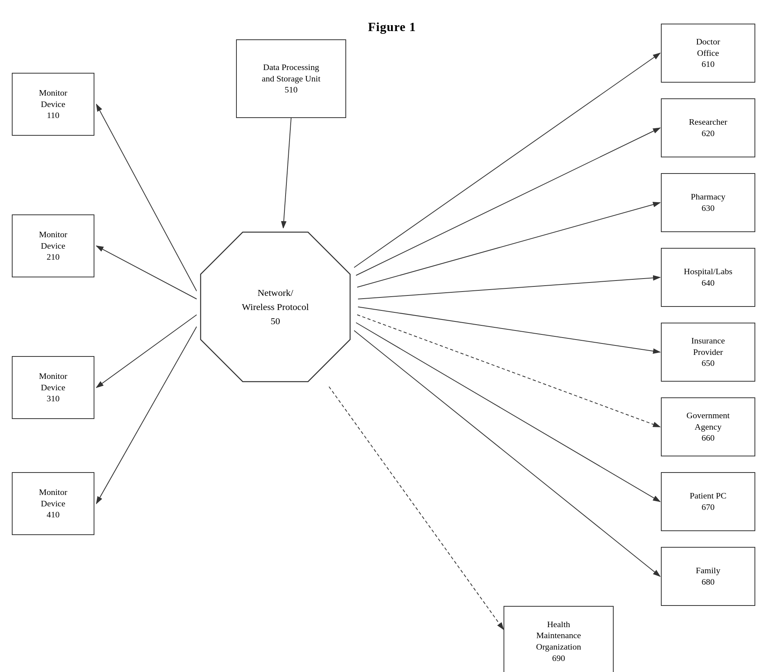 This screenshot has width=784, height=672. I want to click on monitor-110: Monitor Device 110, so click(53, 104).